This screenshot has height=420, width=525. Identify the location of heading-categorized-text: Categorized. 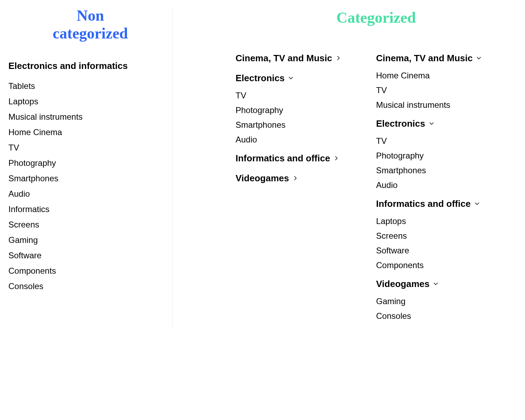
(376, 18).